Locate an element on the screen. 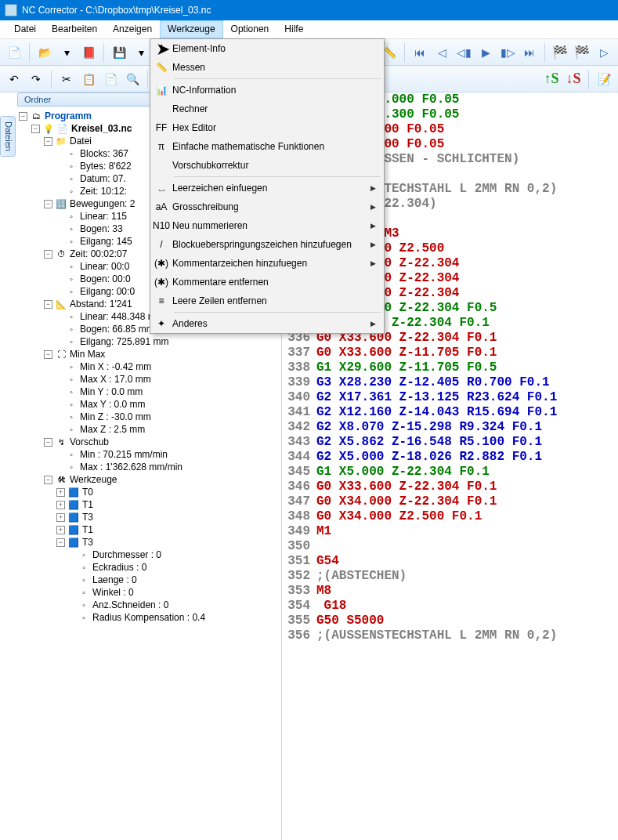  code-line: 343G2 X5.862 Z-16.548 R5.100 F0.1 is located at coordinates (450, 442).